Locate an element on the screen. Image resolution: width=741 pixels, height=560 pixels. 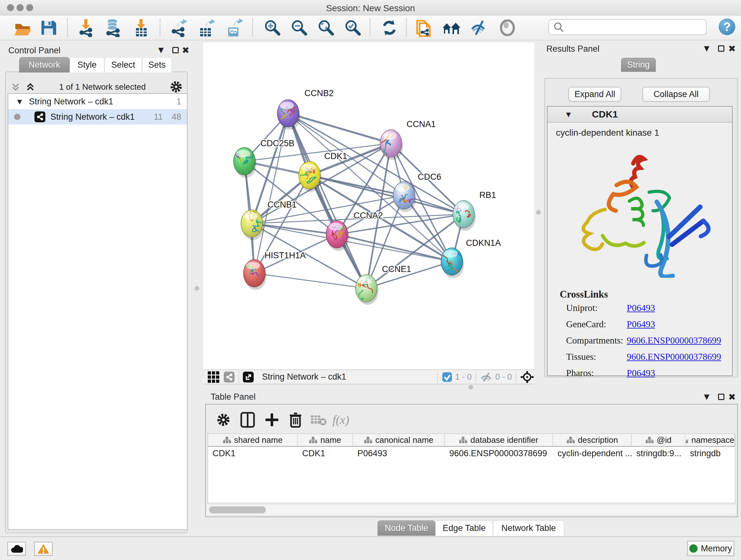
table-horizontal-scrollbar is located at coordinates (472, 510).